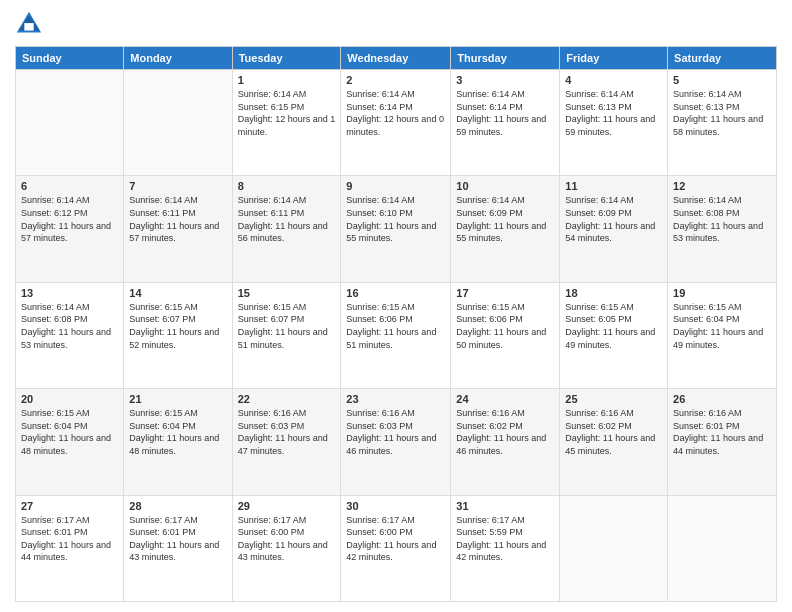 This screenshot has height=612, width=792. What do you see at coordinates (286, 335) in the screenshot?
I see `day-cell: 15Sunrise: 6:15 AMSunset: 6:07 PMDayligh…` at bounding box center [286, 335].